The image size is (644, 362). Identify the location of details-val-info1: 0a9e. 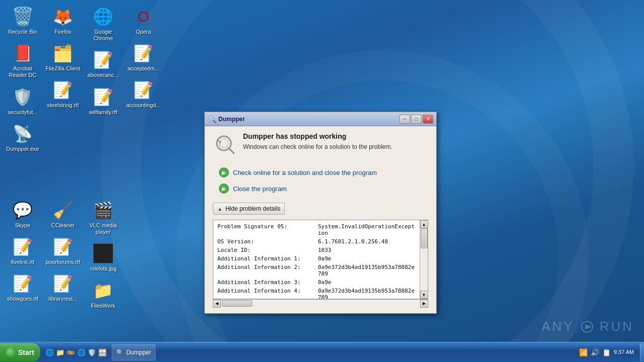
(325, 258).